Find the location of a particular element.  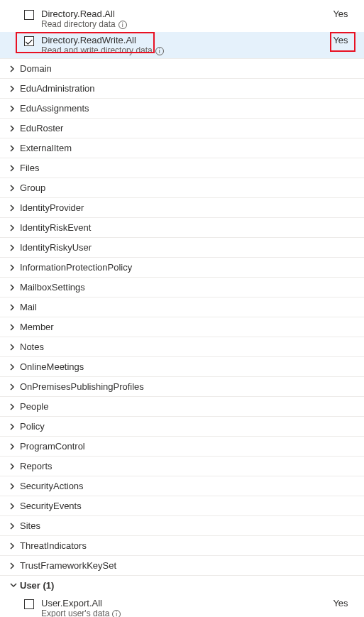

group-label: User (1) is located at coordinates (37, 585).